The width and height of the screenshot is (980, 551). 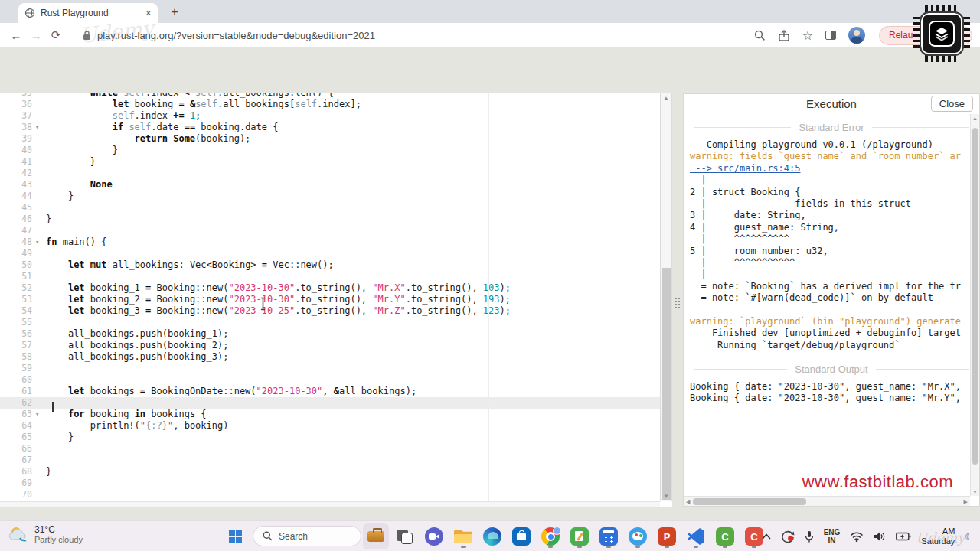 I want to click on new-tab-button: +, so click(x=175, y=12).